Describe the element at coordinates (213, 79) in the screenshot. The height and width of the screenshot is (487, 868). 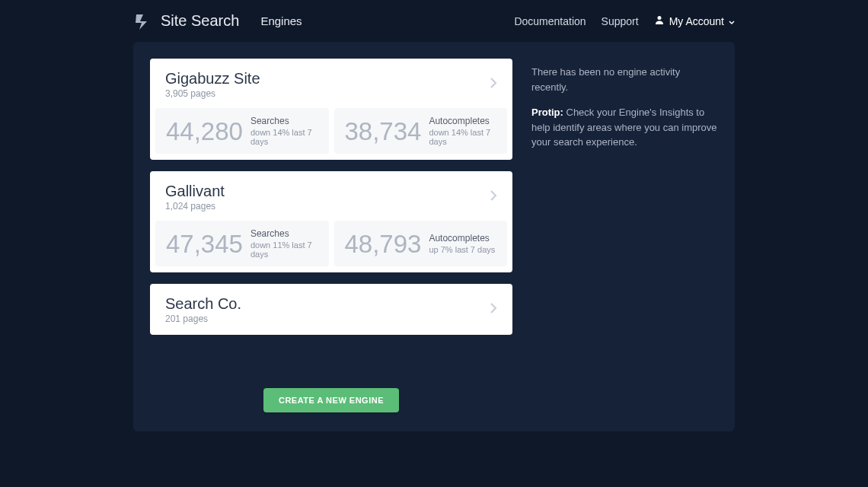
I see `engine-title: Gigabuzz Site` at that location.